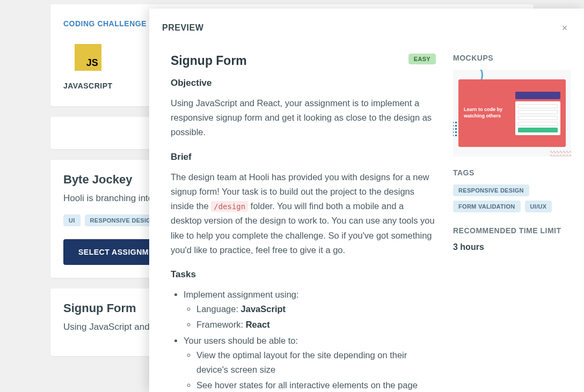  What do you see at coordinates (310, 310) in the screenshot?
I see `task-item: Implement assignment using: Language: Ja…` at bounding box center [310, 310].